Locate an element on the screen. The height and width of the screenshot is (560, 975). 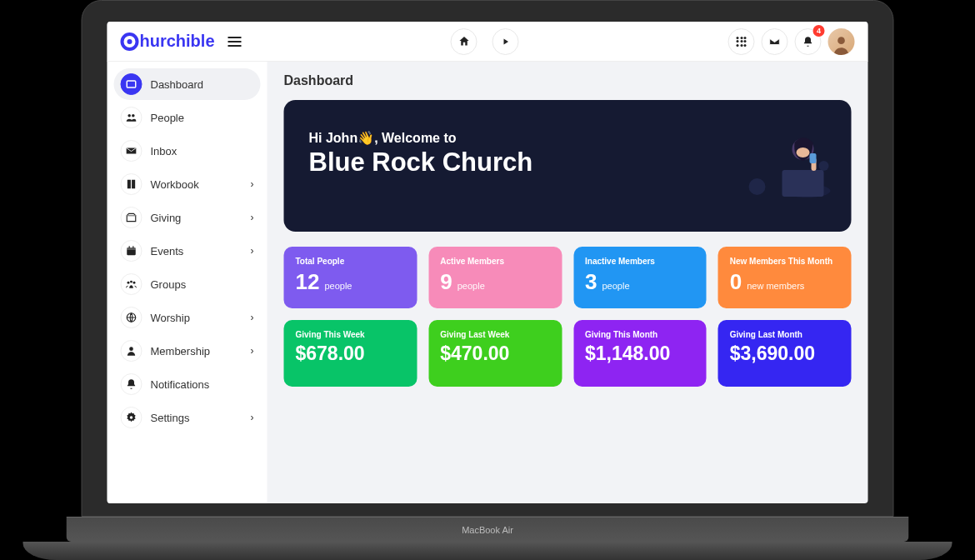
stat-value: 9people is located at coordinates (495, 282).